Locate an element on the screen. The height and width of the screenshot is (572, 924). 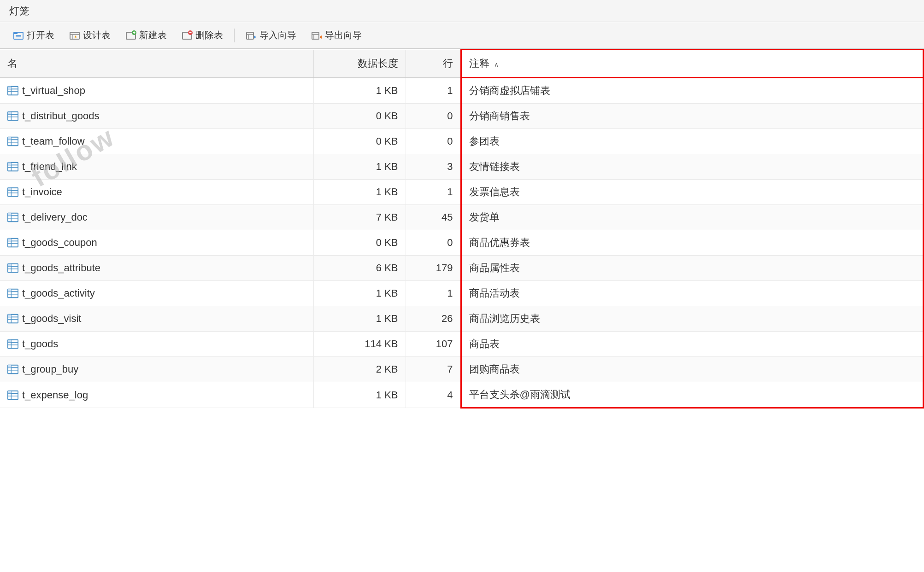
cell-comment: 参团表 is located at coordinates (692, 142).